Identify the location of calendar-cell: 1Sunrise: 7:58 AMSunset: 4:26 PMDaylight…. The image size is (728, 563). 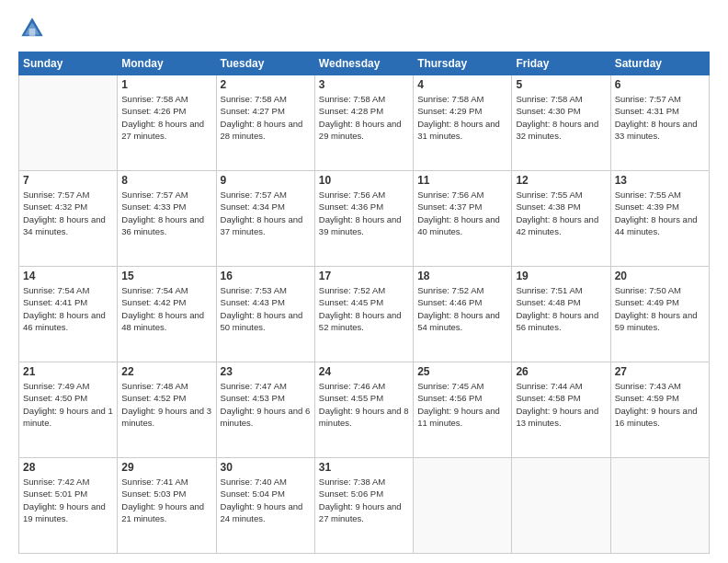
(167, 123).